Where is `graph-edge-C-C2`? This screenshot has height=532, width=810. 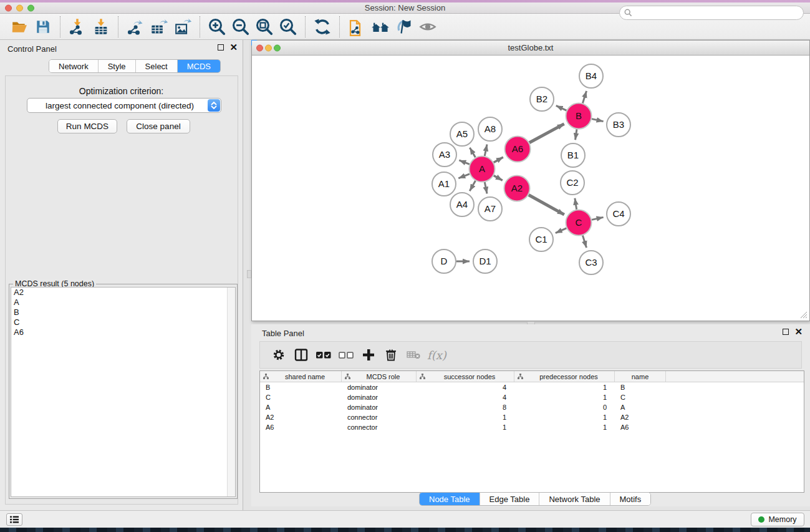 graph-edge-C-C2 is located at coordinates (576, 204).